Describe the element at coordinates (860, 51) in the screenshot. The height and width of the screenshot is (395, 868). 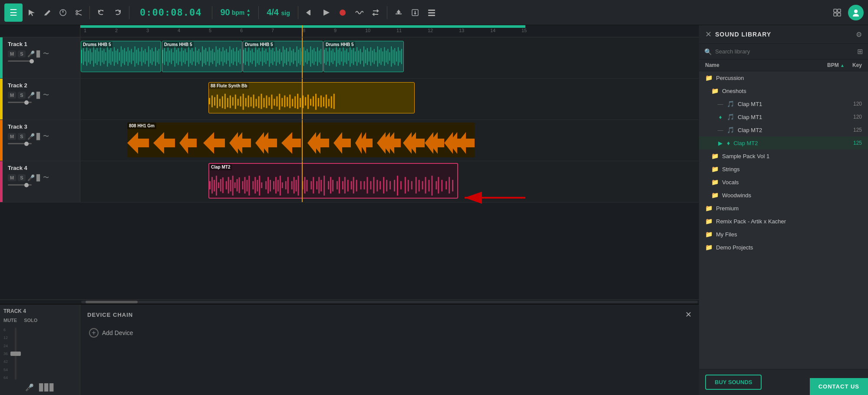
I see `library-options-button: ⊞` at that location.